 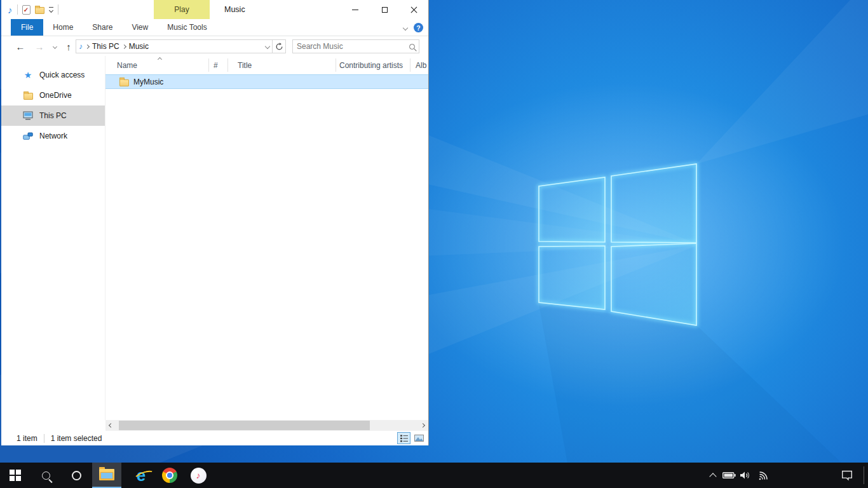 I want to click on quick-access-toolbar: ♪ ✓, so click(x=33, y=10).